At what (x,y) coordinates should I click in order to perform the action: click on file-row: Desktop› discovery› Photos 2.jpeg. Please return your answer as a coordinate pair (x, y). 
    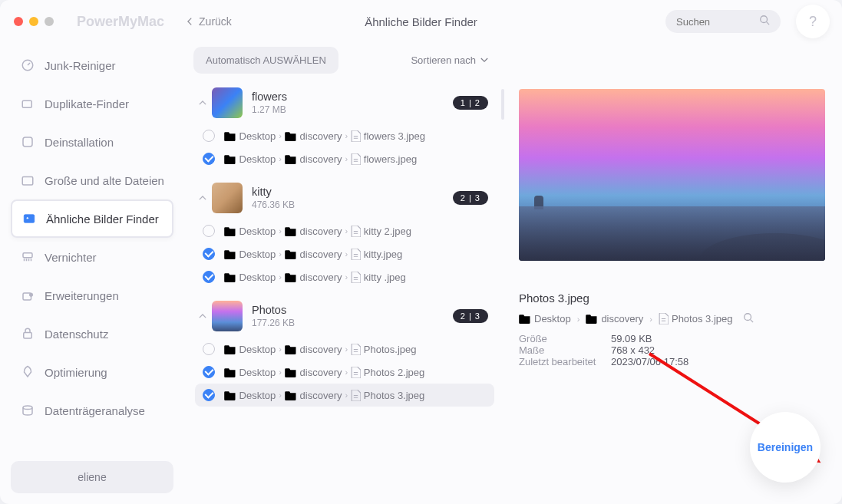
    Looking at the image, I should click on (345, 372).